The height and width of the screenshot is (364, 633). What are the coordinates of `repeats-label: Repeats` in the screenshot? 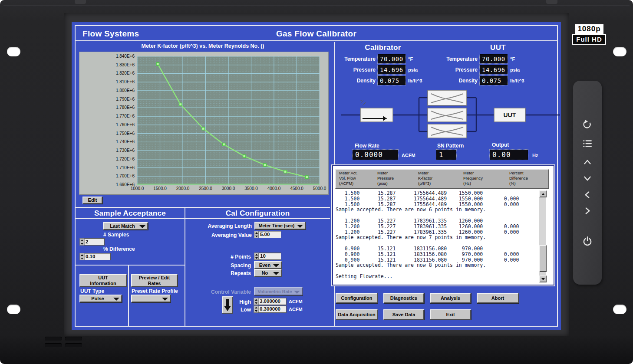 It's located at (219, 273).